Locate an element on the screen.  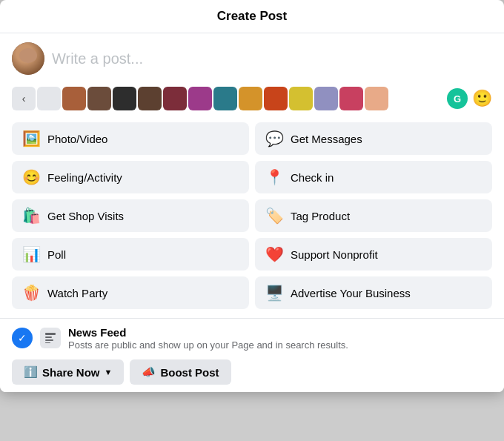
get-messages-button: 💬 Get Messages is located at coordinates (374, 139).